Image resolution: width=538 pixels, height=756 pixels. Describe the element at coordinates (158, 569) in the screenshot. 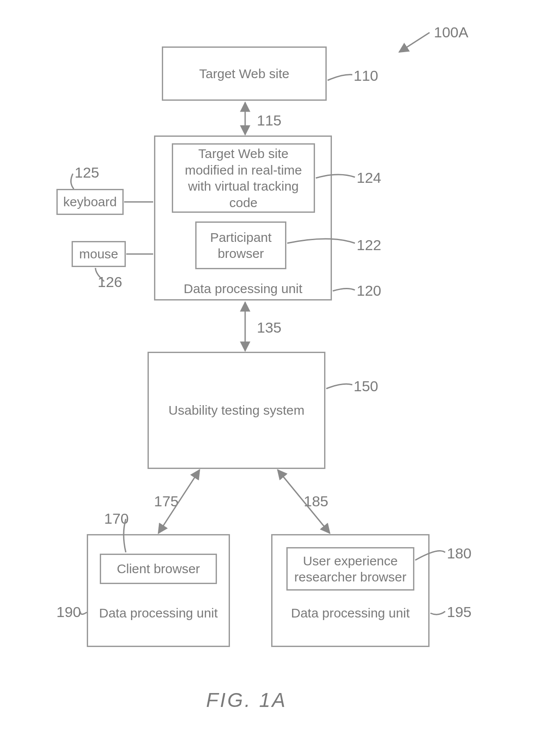

I see `box-client-browser: Client browser` at that location.